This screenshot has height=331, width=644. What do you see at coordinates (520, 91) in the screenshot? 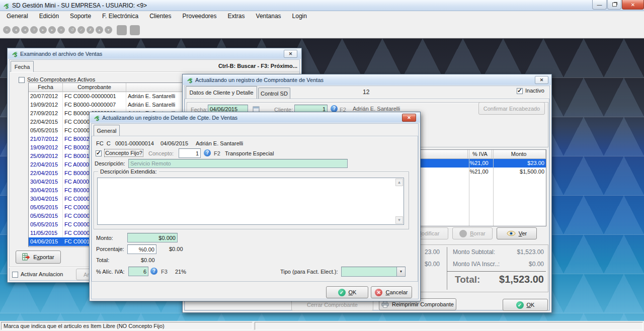
I see `inactivo-checkbox` at bounding box center [520, 91].